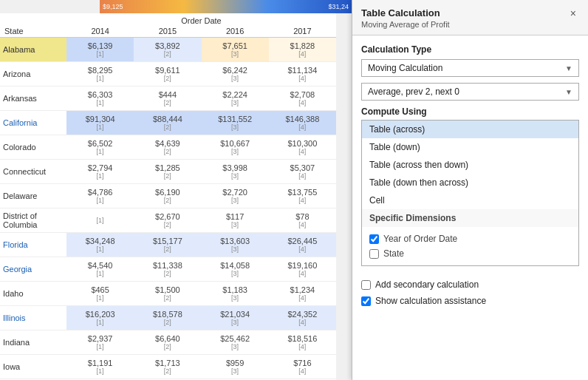 Image resolution: width=588 pixels, height=380 pixels. I want to click on cell-value: $25,462, so click(235, 339).